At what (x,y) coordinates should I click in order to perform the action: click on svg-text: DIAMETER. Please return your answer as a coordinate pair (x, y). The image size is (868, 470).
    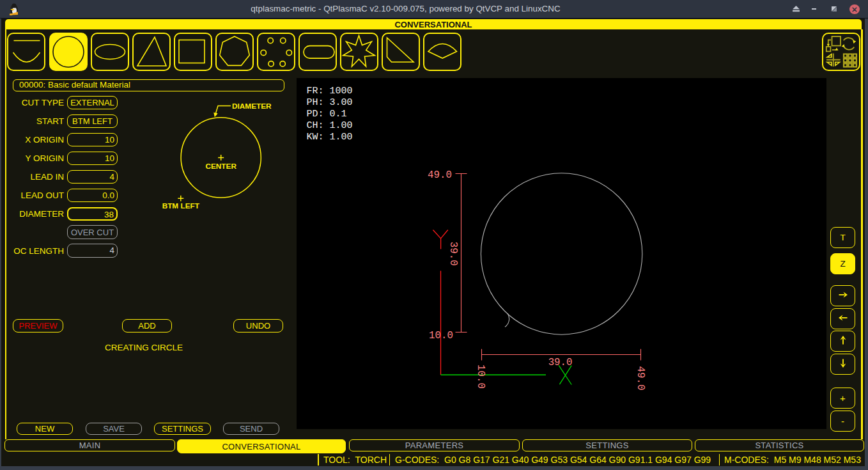
    Looking at the image, I should click on (252, 106).